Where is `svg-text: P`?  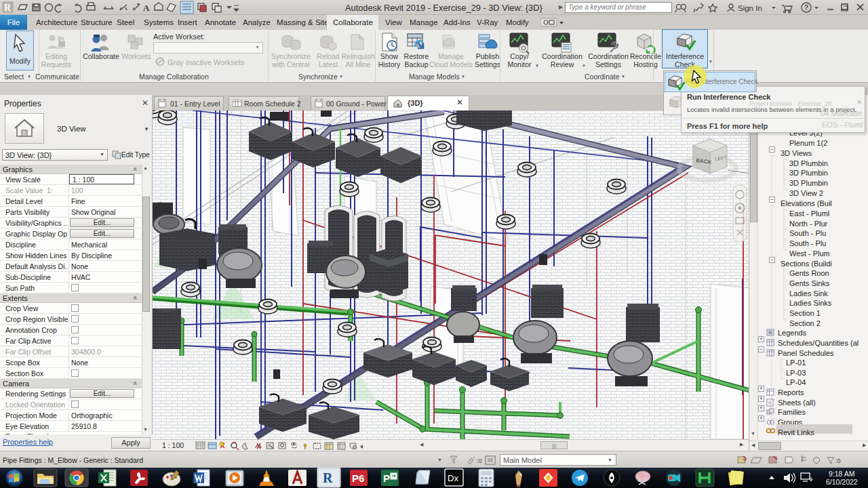 svg-text: P is located at coordinates (387, 479).